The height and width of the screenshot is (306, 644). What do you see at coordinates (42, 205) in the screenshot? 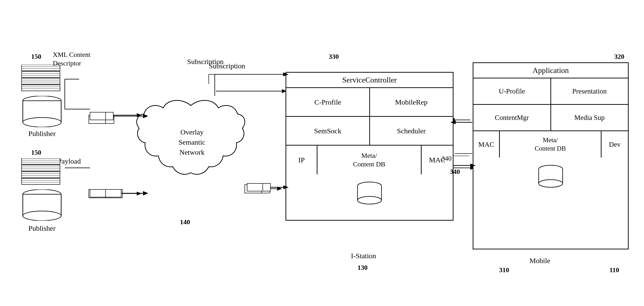
I see `cylinder-bottom` at bounding box center [42, 205].